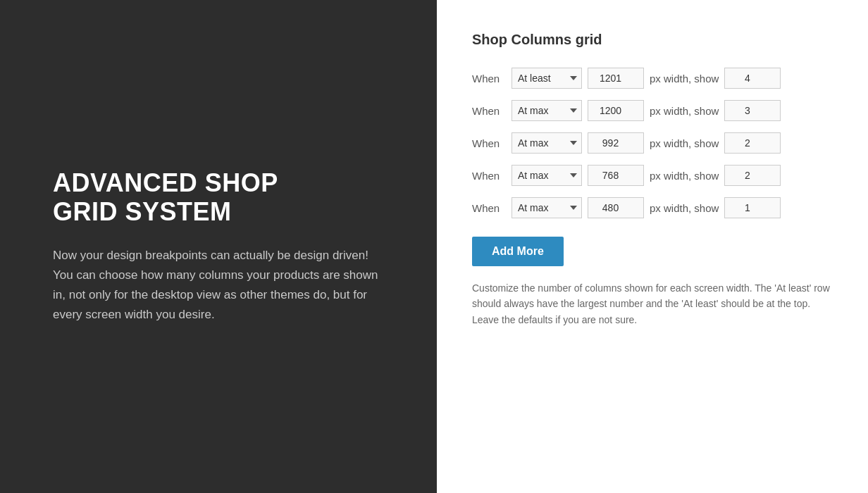  Describe the element at coordinates (218, 285) in the screenshot. I see `description-text: Now your design breakpoints can actually…` at that location.